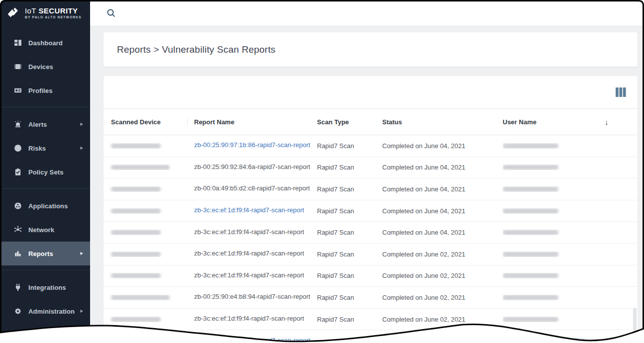 Image resolution: width=644 pixels, height=343 pixels. What do you see at coordinates (18, 254) in the screenshot?
I see `reports-icon` at bounding box center [18, 254].